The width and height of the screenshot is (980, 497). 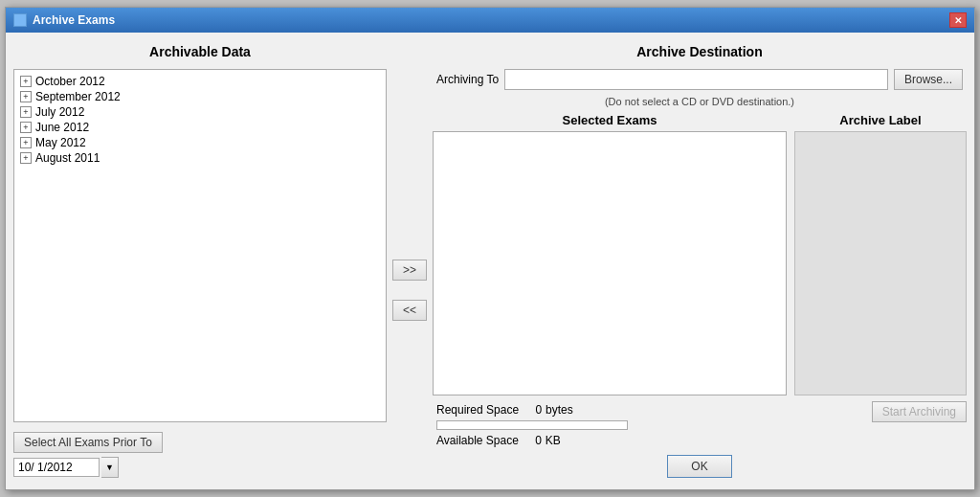 What do you see at coordinates (928, 79) in the screenshot?
I see `browse-button: Browse...` at bounding box center [928, 79].